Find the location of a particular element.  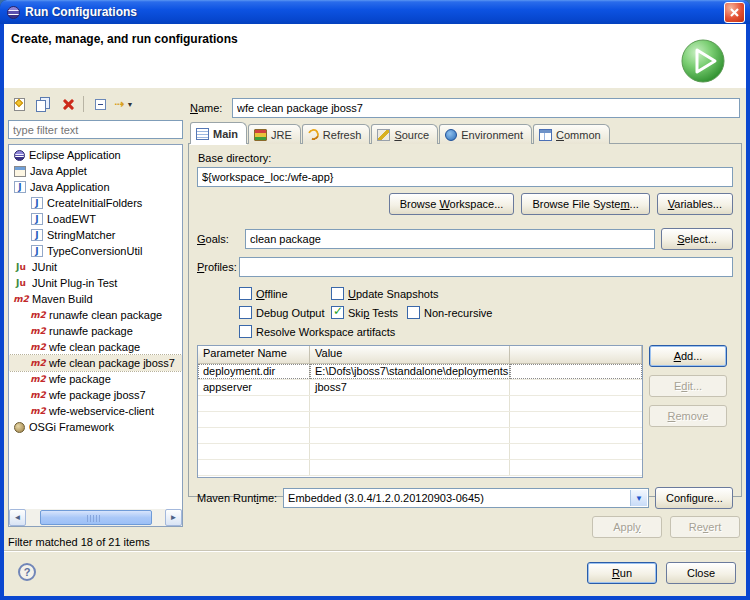

tab-jre: JRE is located at coordinates (274, 134).